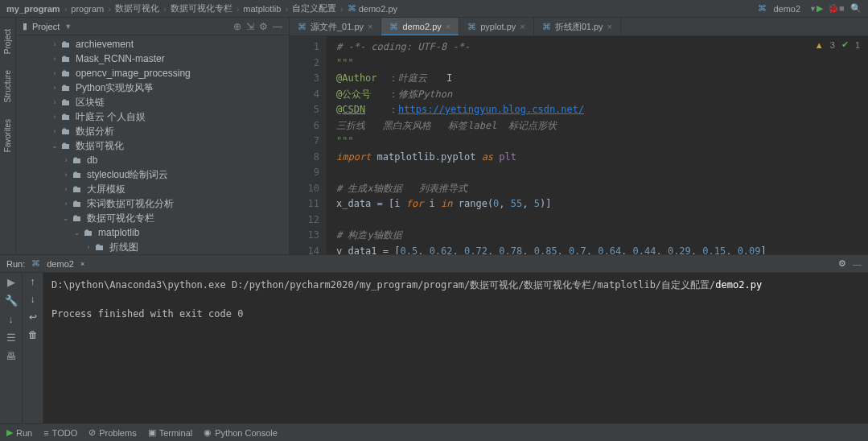  I want to click on run-button: ▶, so click(822, 9).